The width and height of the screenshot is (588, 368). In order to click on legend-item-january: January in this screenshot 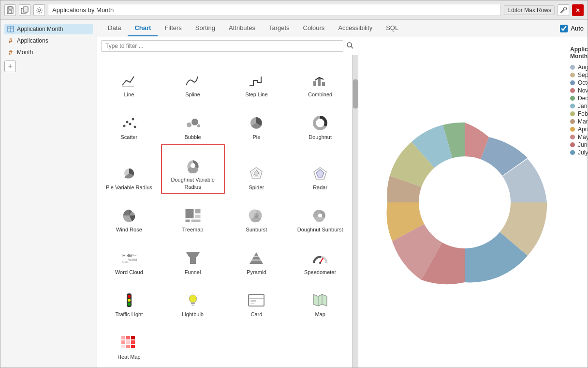, I will do `click(579, 106)`.